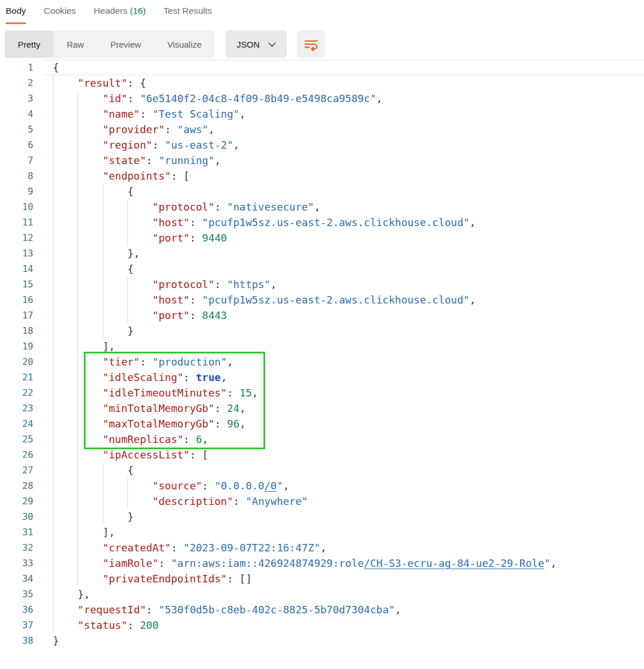 The image size is (644, 669). What do you see at coordinates (322, 176) in the screenshot?
I see `code-line: 8 "endpoints": [` at bounding box center [322, 176].